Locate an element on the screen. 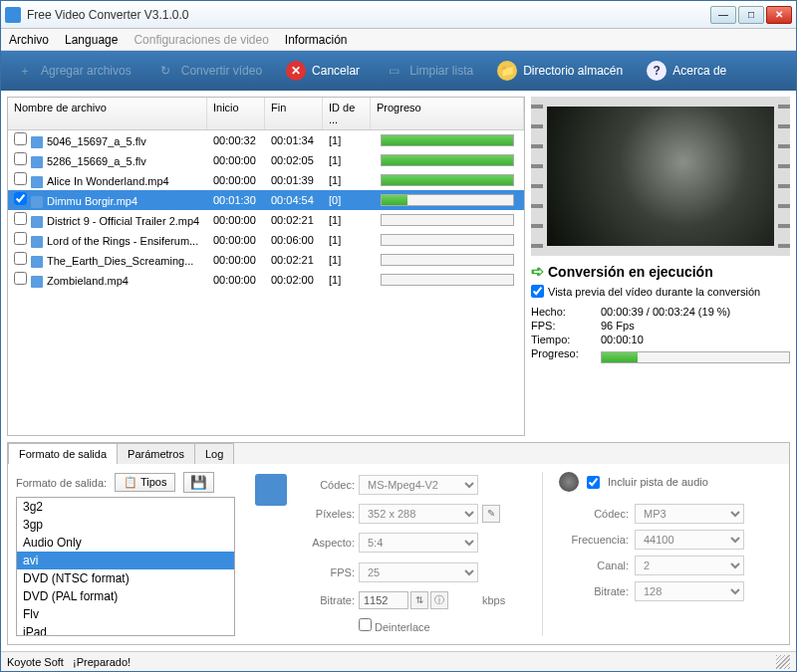  about-button: ?Acerca de is located at coordinates (686, 71).